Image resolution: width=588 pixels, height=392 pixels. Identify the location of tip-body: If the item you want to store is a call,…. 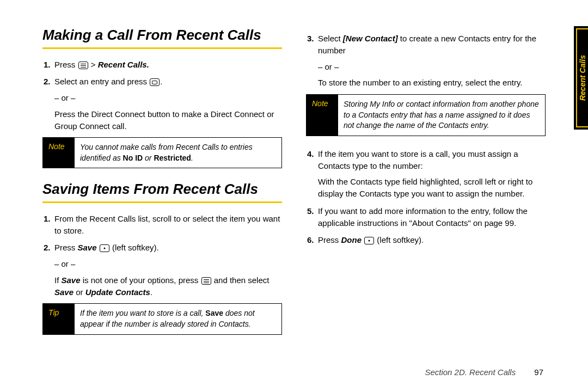
(178, 319).